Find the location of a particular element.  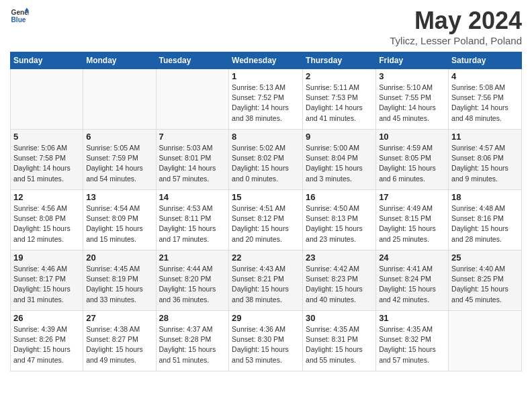

day-number: 20 is located at coordinates (120, 258).